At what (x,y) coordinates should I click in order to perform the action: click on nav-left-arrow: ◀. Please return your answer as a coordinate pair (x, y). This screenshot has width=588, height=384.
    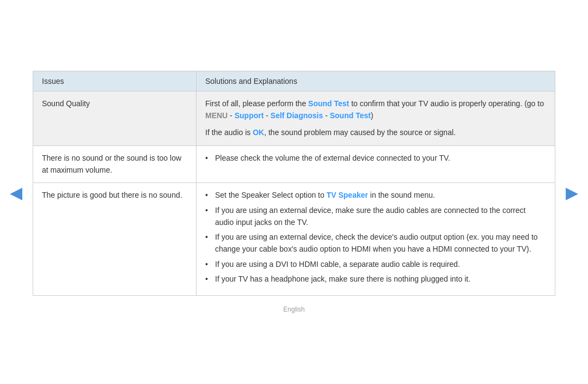
    Looking at the image, I should click on (16, 192).